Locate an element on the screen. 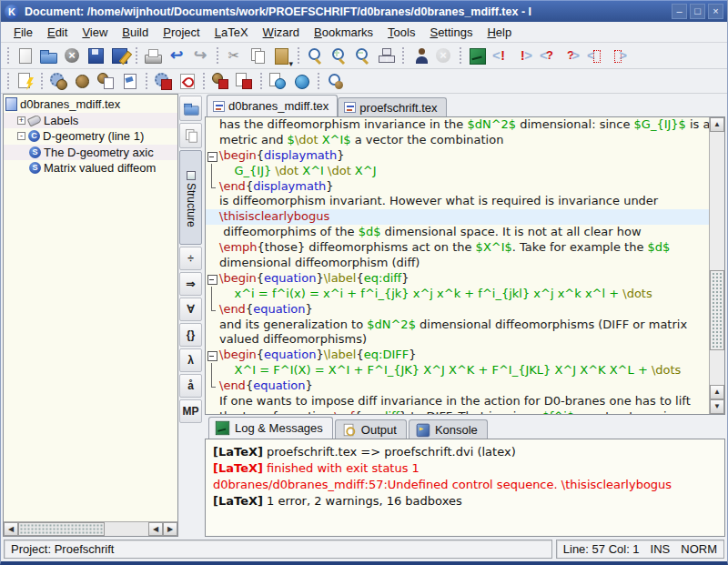 This screenshot has width=728, height=565. watch-file-button is located at coordinates (420, 55).